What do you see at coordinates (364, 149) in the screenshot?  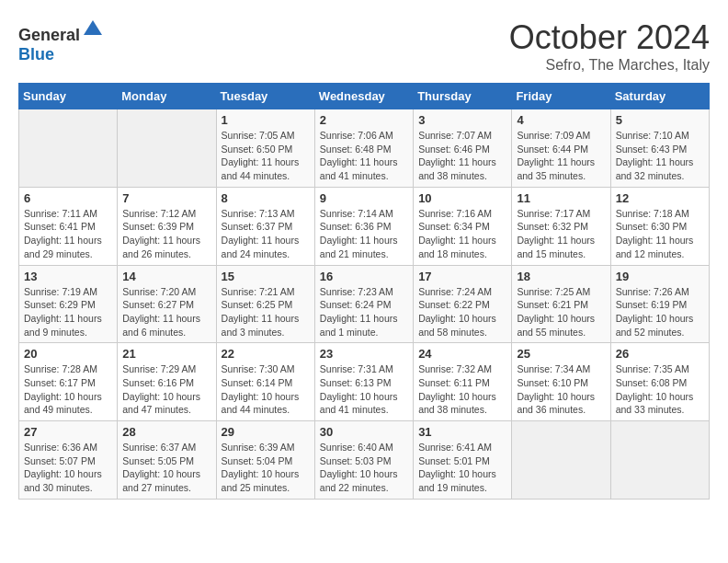 I see `week-row-0: 1Sunrise: 7:05 AM Sunset: 6:50 PM Daylig…` at bounding box center [364, 149].